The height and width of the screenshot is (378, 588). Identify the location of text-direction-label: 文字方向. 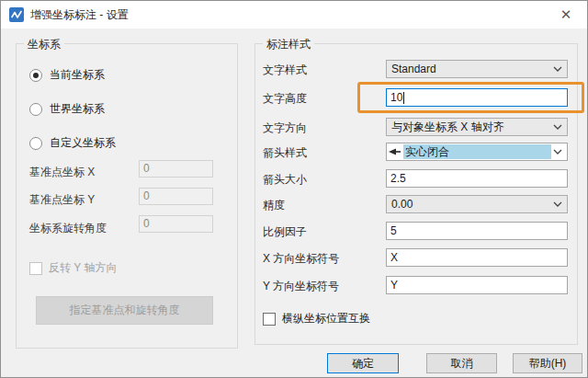
(285, 129).